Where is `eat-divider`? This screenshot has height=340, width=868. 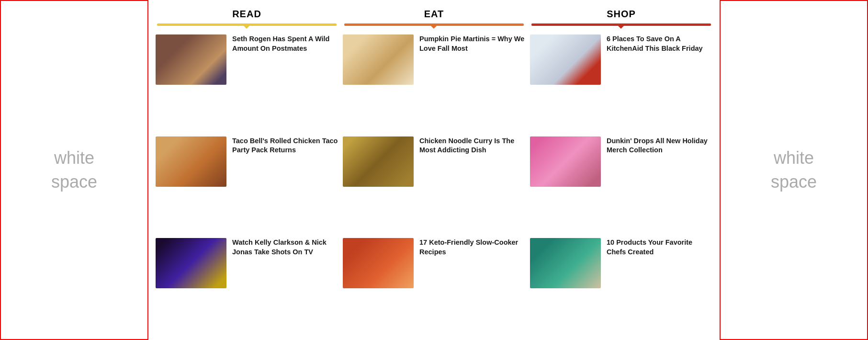
eat-divider is located at coordinates (434, 25).